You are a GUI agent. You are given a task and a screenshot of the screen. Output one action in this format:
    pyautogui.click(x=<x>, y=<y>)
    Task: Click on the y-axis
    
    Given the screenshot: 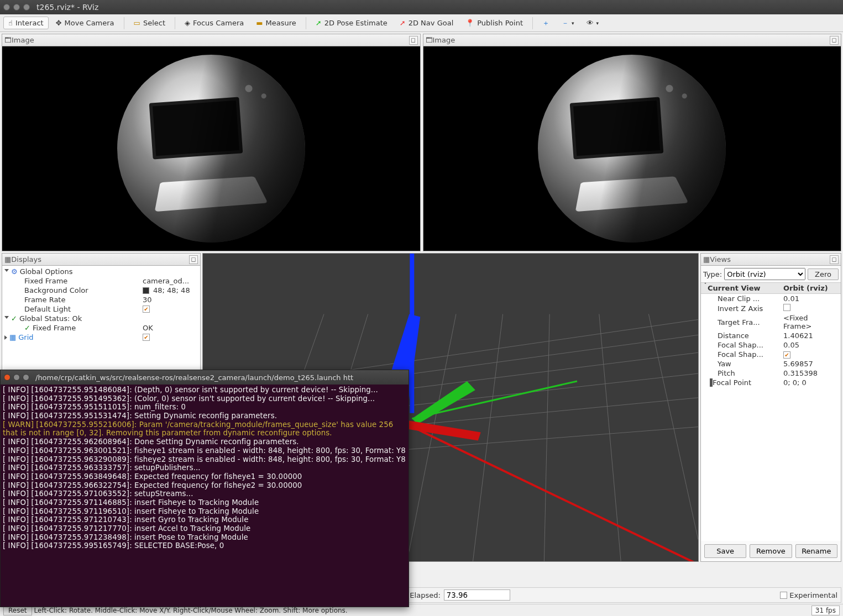 What is the action you would take?
    pyautogui.click(x=494, y=400)
    